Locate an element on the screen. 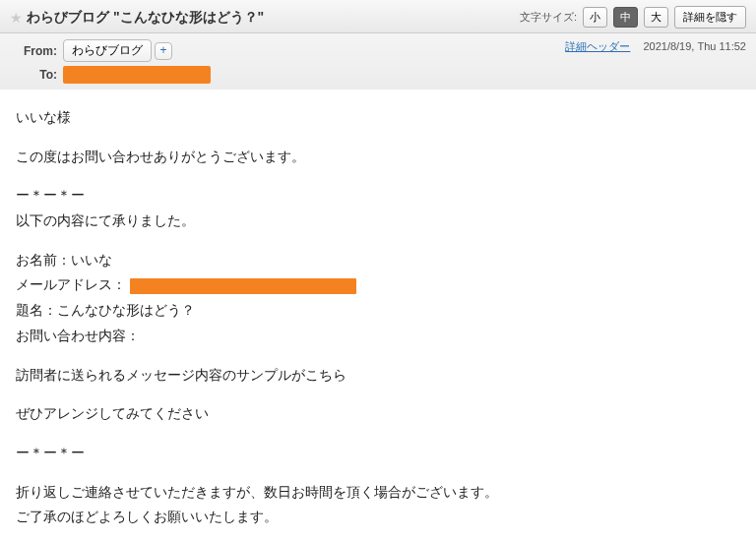  to-row: To: is located at coordinates (110, 75).